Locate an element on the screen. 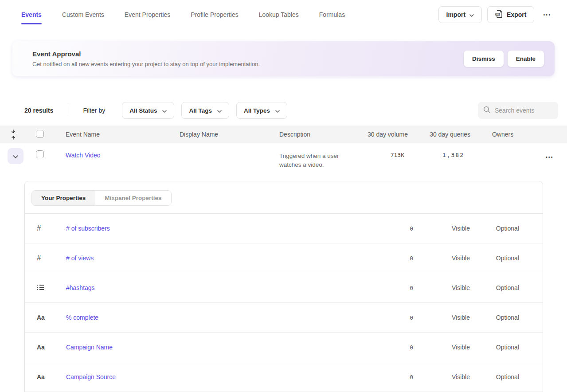 The height and width of the screenshot is (392, 567). event-owners is located at coordinates (506, 147).